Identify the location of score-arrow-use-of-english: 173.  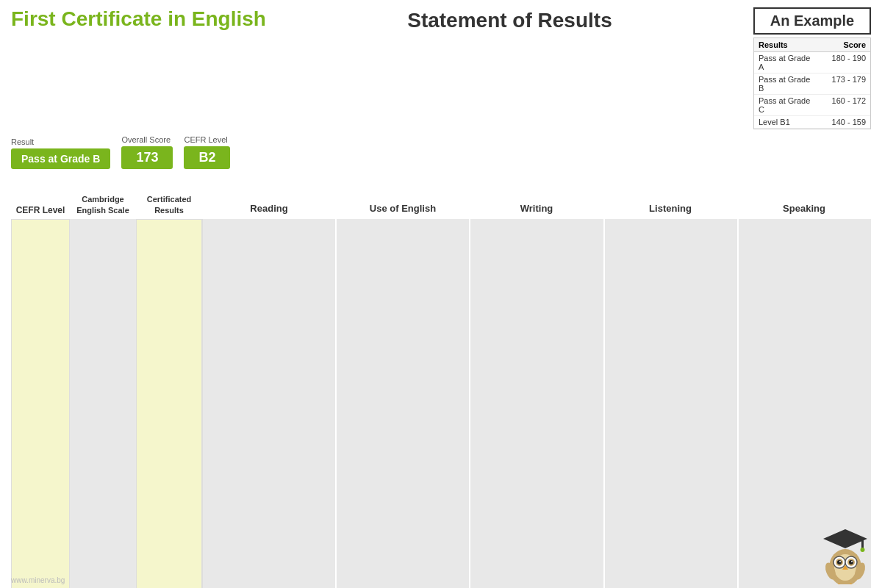
(403, 417).